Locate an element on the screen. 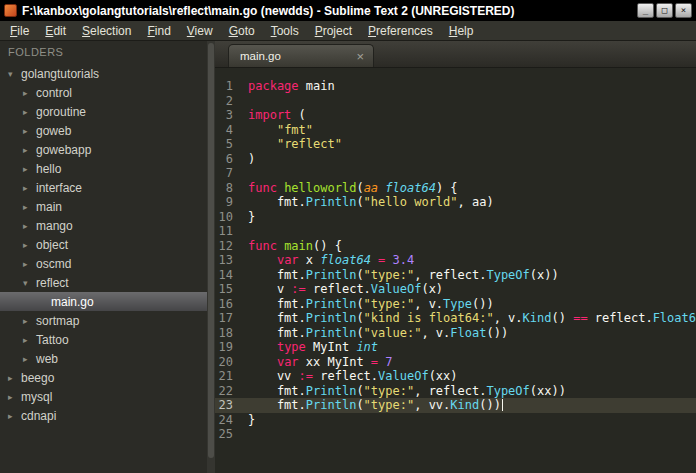  code-line-11: 11 is located at coordinates (456, 232).